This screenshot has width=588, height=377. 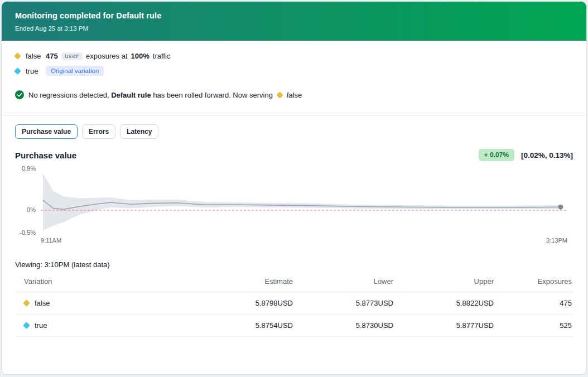 What do you see at coordinates (244, 282) in the screenshot?
I see `column-header-estimate: Estimate` at bounding box center [244, 282].